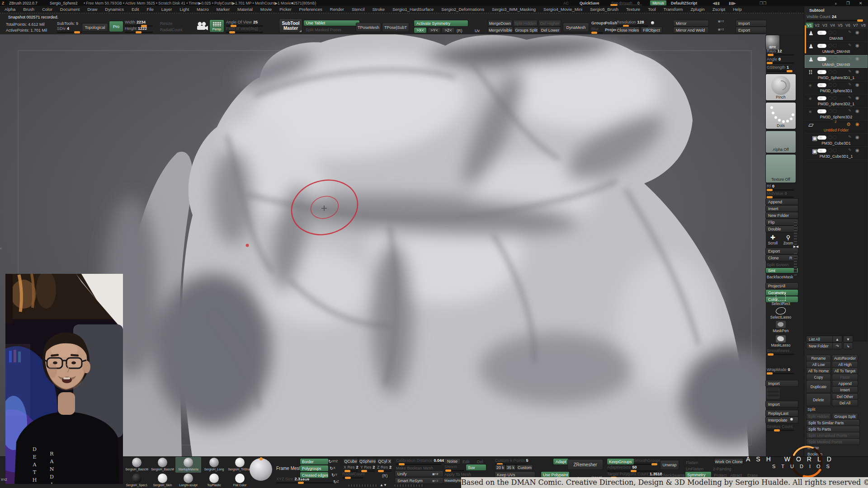 Image resolution: width=868 pixels, height=488 pixels. Describe the element at coordinates (719, 9) in the screenshot. I see `menu-item: Zscript` at that location.